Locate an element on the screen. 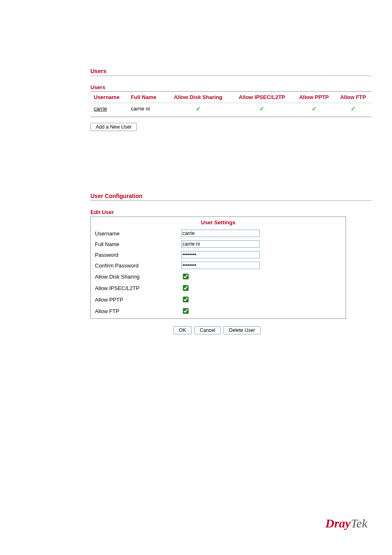  allow-disk-checkbox is located at coordinates (186, 276).